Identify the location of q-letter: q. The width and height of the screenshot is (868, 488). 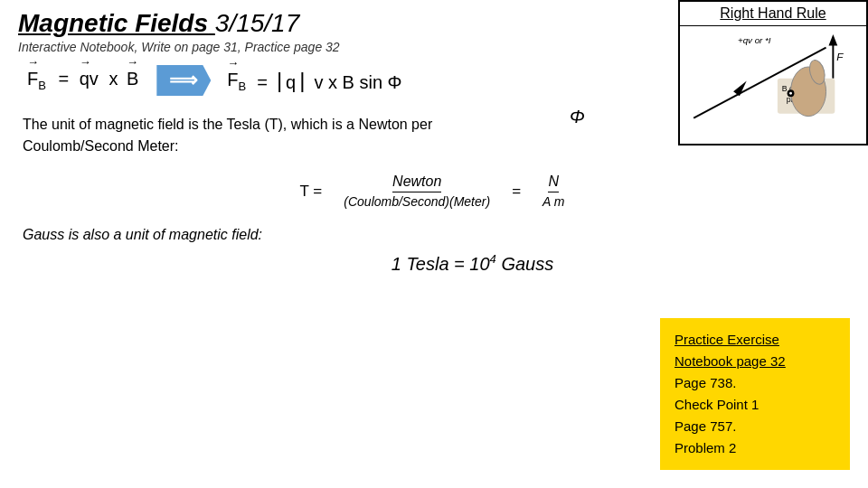
(291, 83).